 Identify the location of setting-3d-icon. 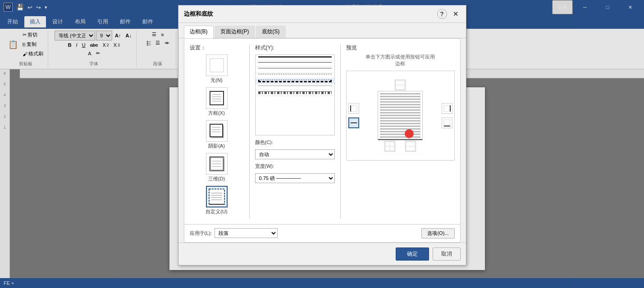
(217, 164).